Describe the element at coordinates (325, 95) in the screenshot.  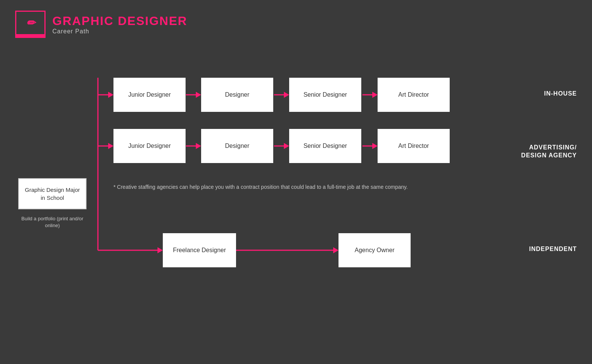
I see `inhouse-senior-designer: Senior Designer` at that location.